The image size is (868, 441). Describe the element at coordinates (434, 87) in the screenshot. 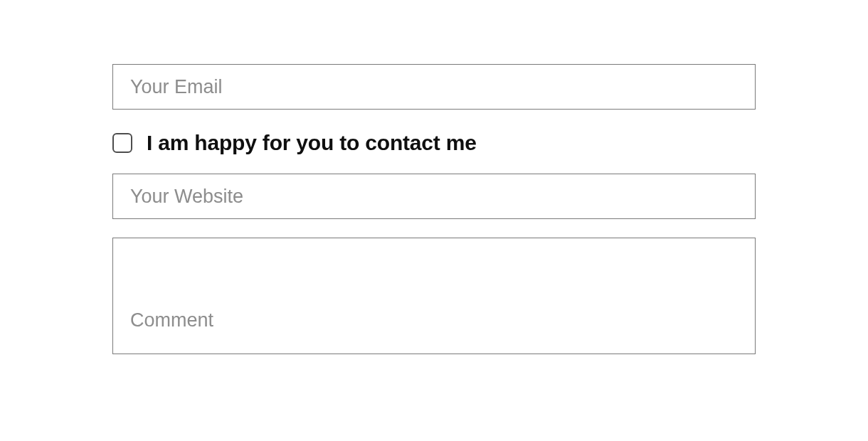

I see `email-field` at that location.